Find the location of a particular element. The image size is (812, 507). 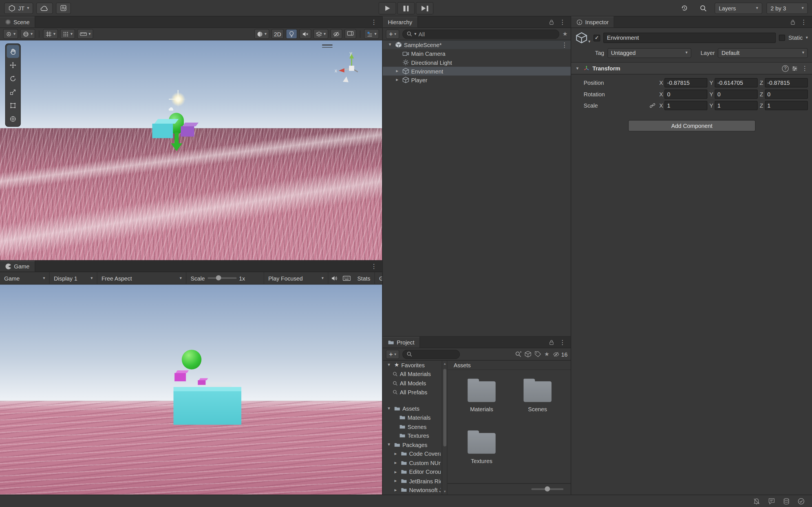

tab-hierarchy: Hierarchy is located at coordinates (400, 22).